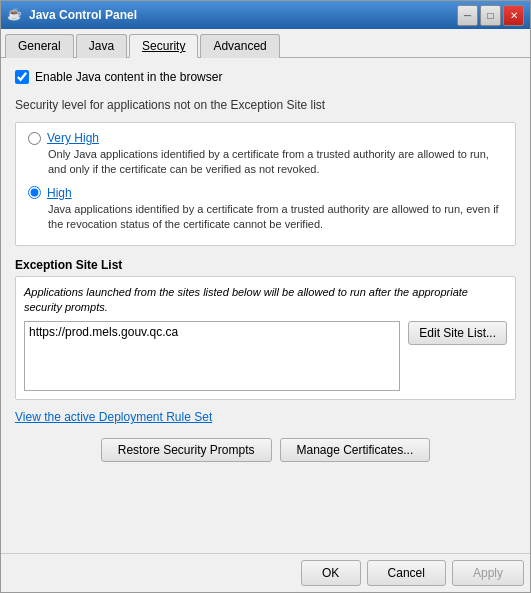 Image resolution: width=531 pixels, height=593 pixels. Describe the element at coordinates (266, 576) in the screenshot. I see `footer-buttons: OK Cancel Apply` at that location.